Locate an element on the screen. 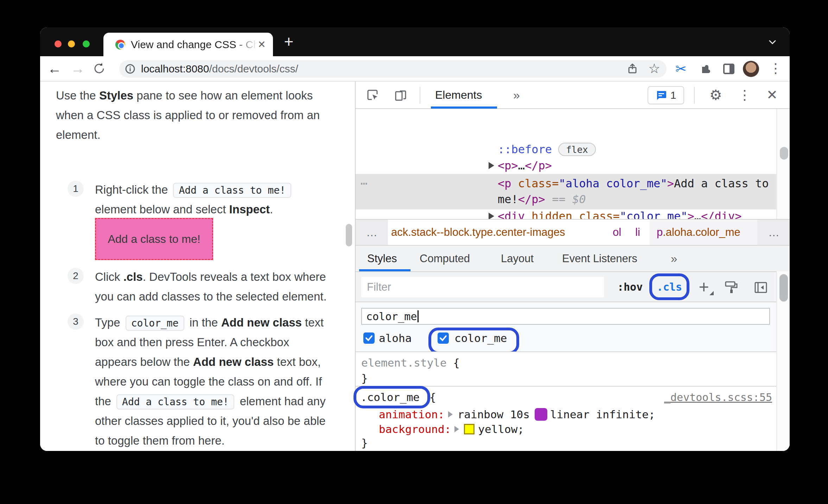 The image size is (828, 504). dom-scrollbar-thumb is located at coordinates (784, 153).